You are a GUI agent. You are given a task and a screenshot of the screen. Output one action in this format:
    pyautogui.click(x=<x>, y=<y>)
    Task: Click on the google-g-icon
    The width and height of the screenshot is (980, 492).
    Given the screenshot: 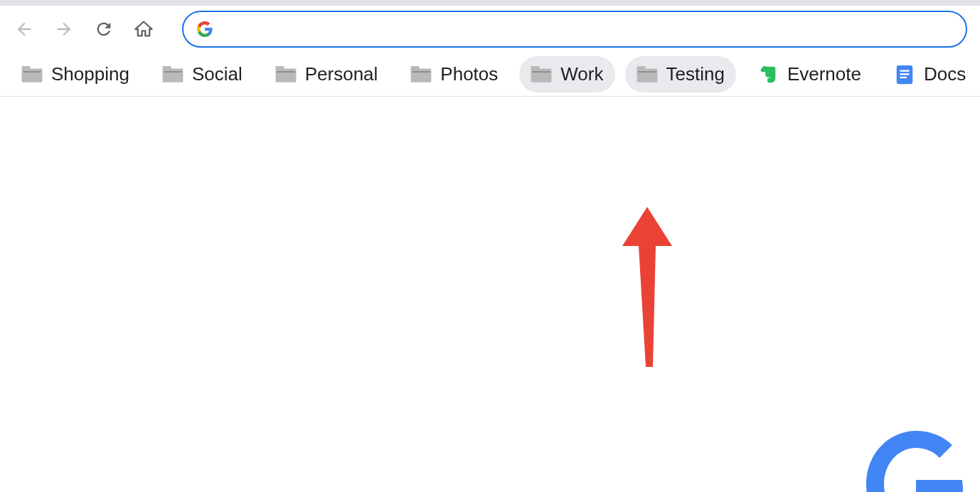 What is the action you would take?
    pyautogui.click(x=205, y=29)
    